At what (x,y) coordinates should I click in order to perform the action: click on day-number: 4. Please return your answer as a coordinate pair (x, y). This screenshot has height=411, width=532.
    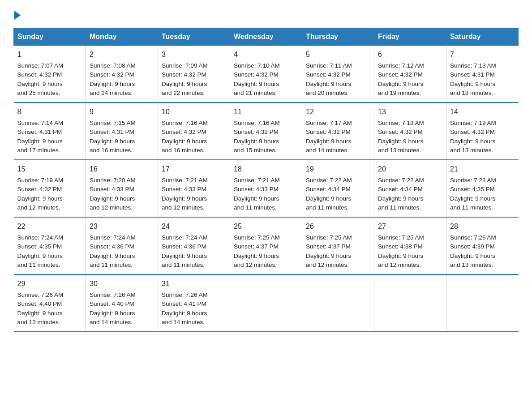
    Looking at the image, I should click on (266, 55).